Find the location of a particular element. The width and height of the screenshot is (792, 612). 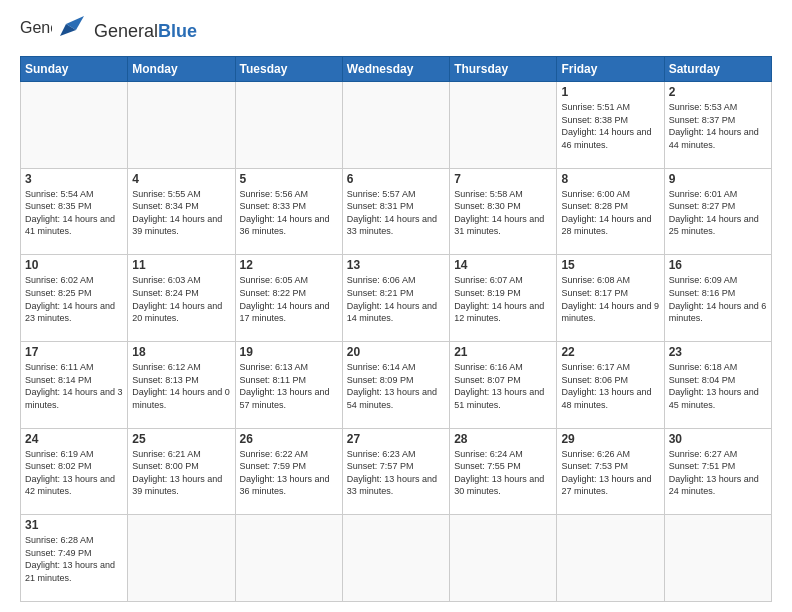

day-number: 12 is located at coordinates (289, 265).